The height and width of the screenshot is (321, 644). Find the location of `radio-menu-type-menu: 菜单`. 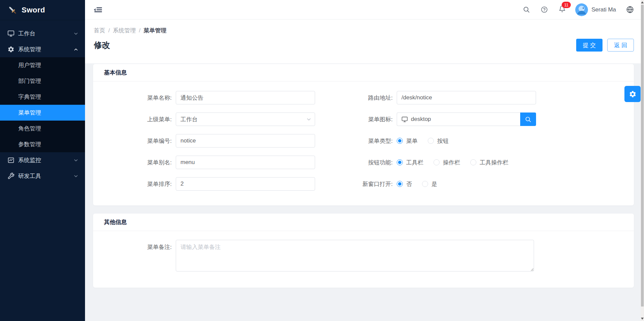

radio-menu-type-menu: 菜单 is located at coordinates (407, 141).